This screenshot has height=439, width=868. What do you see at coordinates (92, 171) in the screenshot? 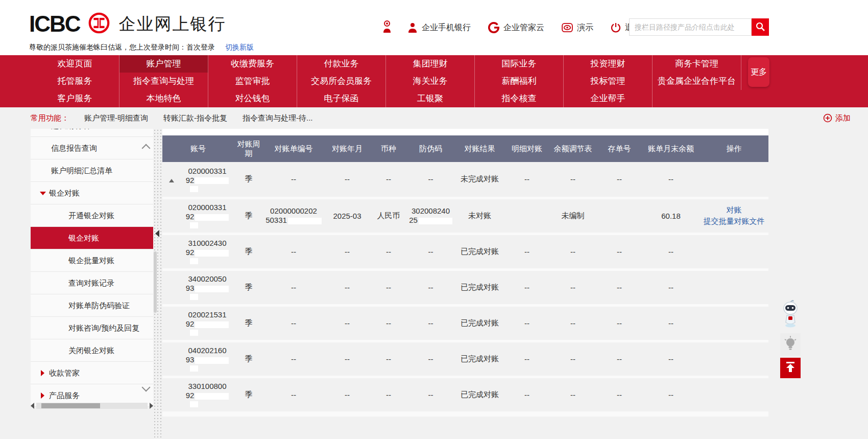
I see `sidebar-item-账户明细汇总清单: 账户明细汇总清单` at bounding box center [92, 171].